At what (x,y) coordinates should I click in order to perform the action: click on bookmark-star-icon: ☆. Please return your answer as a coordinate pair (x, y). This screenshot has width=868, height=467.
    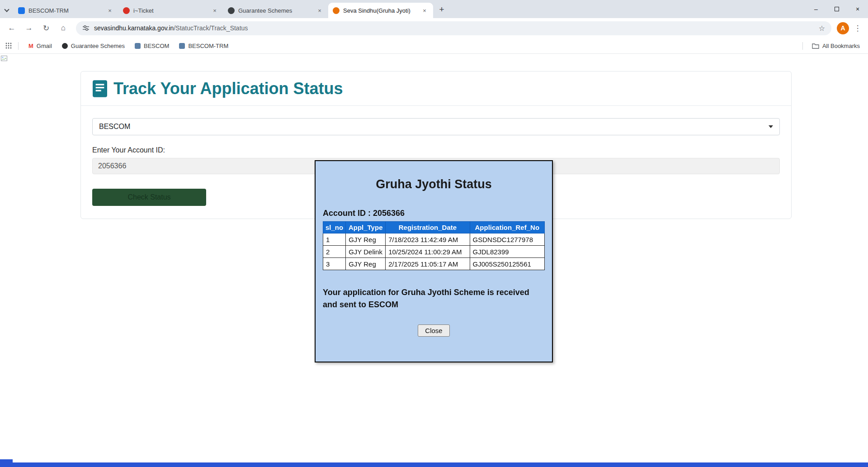
    Looking at the image, I should click on (822, 28).